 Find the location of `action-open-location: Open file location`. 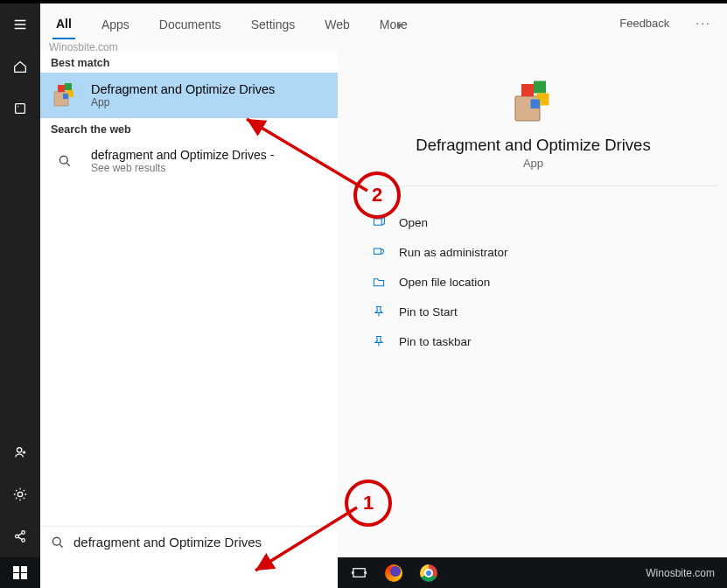

action-open-location: Open file location is located at coordinates (534, 282).